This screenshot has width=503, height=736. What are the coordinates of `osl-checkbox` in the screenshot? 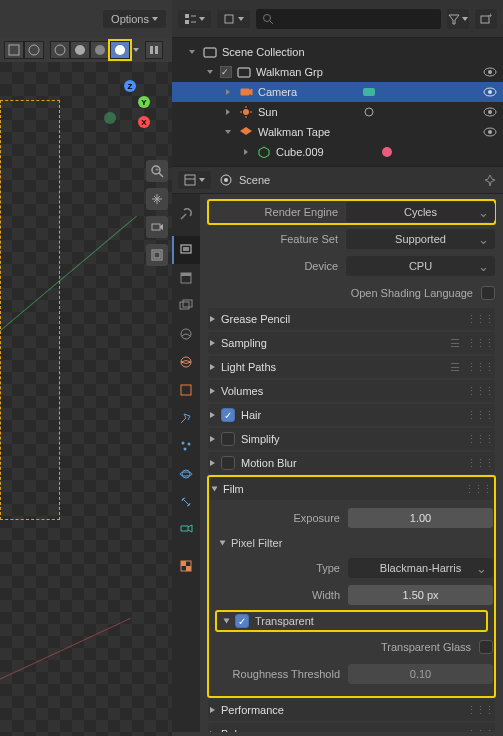 It's located at (488, 293).